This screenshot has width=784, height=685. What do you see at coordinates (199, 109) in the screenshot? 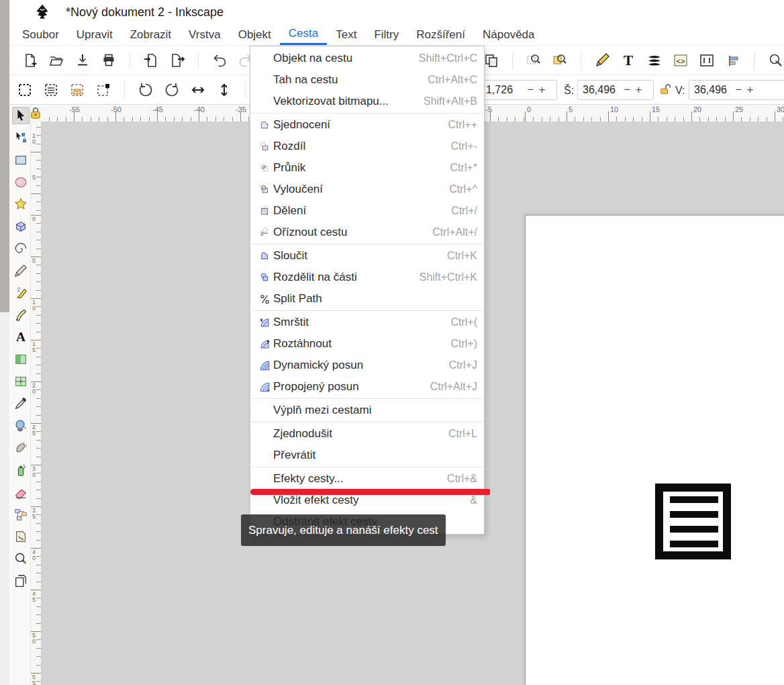
I see `hruler-label: -40` at bounding box center [199, 109].